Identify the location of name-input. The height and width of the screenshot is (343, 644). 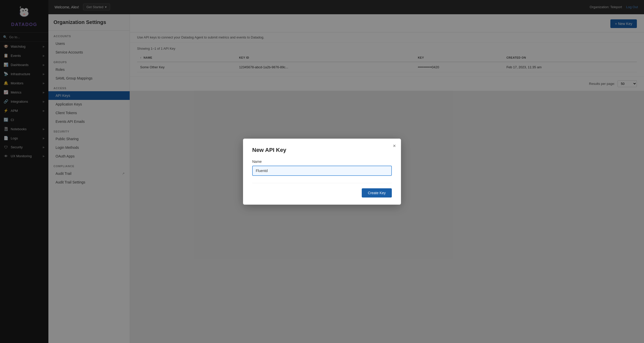
(322, 171).